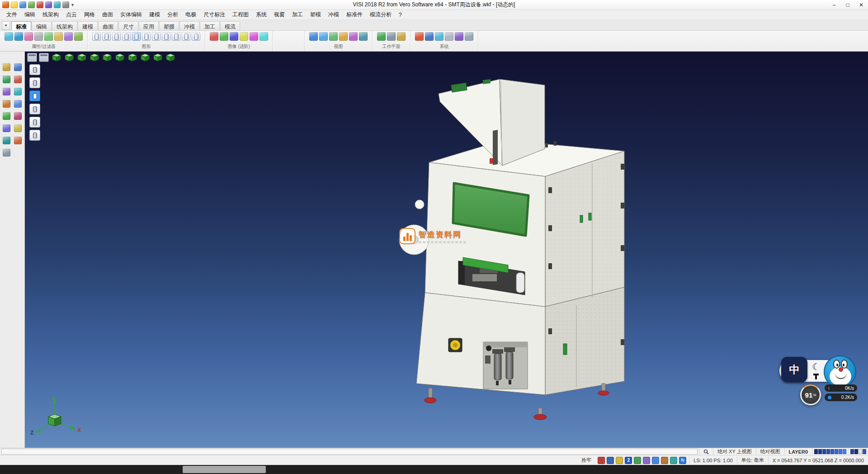 The height and width of the screenshot is (474, 868). What do you see at coordinates (334, 14) in the screenshot?
I see `menu-item: 冲模` at bounding box center [334, 14].